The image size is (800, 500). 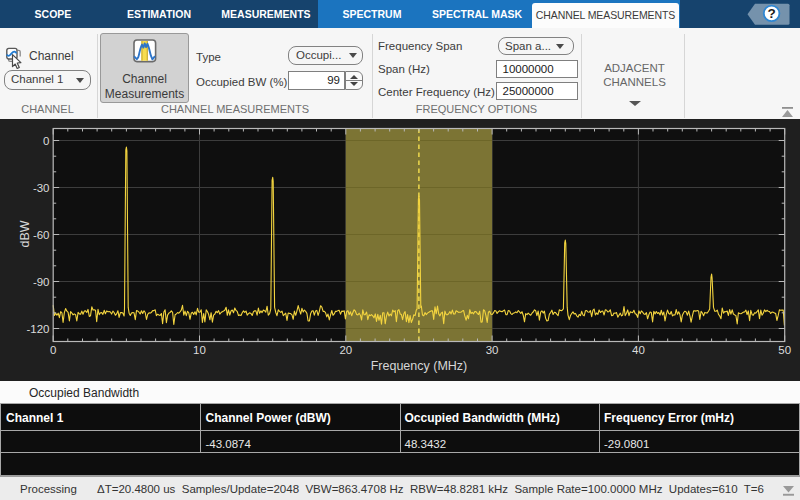 What do you see at coordinates (346, 350) in the screenshot?
I see `svg-text: 20` at bounding box center [346, 350].